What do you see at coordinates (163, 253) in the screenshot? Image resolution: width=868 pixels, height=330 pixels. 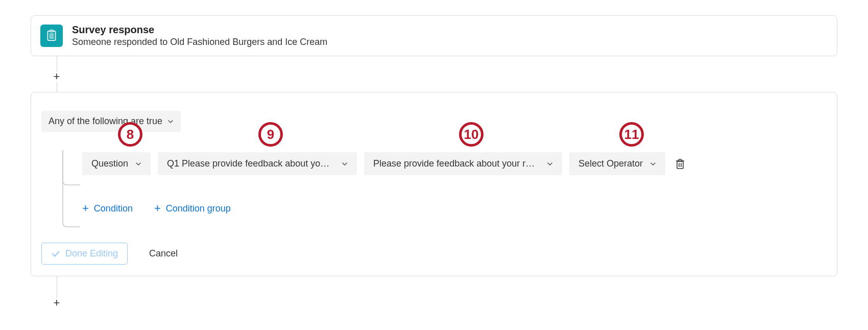 I see `cancel-button: Cancel` at bounding box center [163, 253].